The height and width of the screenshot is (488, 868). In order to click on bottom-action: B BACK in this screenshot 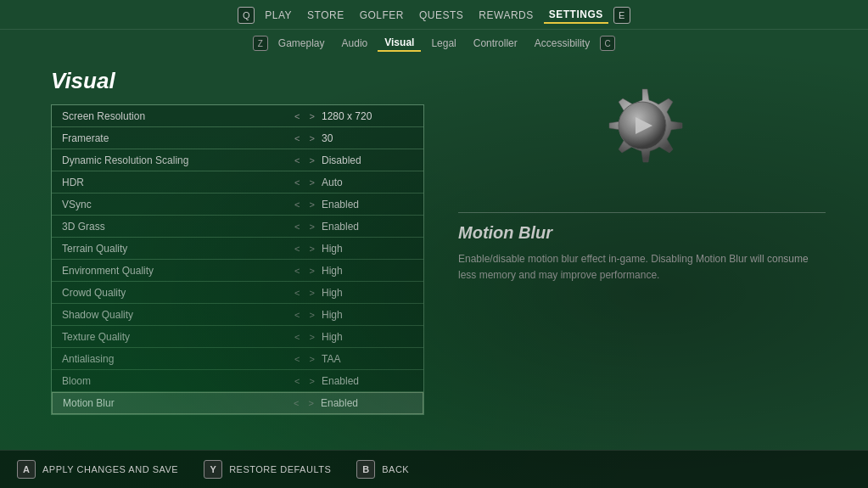, I will do `click(383, 469)`.